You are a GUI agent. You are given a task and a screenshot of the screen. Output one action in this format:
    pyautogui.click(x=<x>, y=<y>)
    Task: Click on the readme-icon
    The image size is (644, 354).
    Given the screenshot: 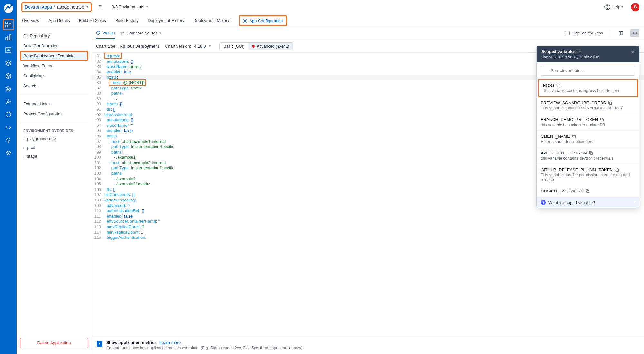 What is the action you would take?
    pyautogui.click(x=621, y=33)
    